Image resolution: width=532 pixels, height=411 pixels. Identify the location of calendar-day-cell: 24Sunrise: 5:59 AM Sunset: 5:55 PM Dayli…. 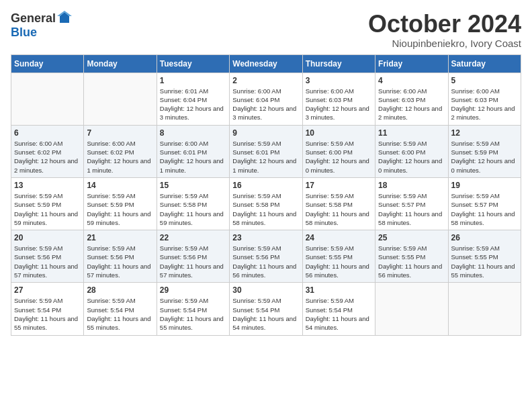
(339, 257).